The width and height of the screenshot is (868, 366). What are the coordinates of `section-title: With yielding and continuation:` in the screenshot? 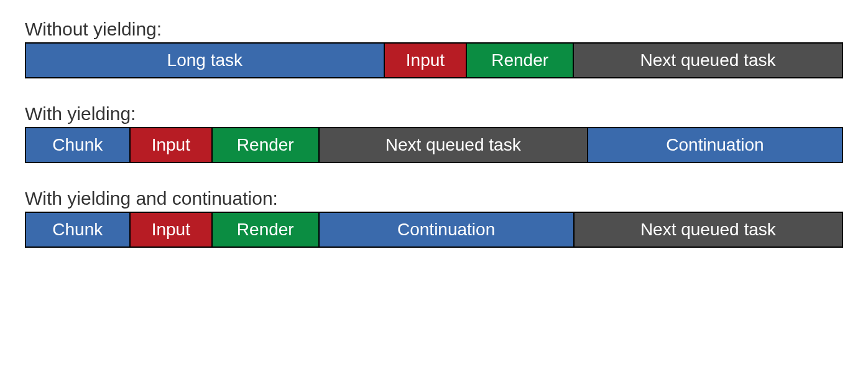 It's located at (434, 199).